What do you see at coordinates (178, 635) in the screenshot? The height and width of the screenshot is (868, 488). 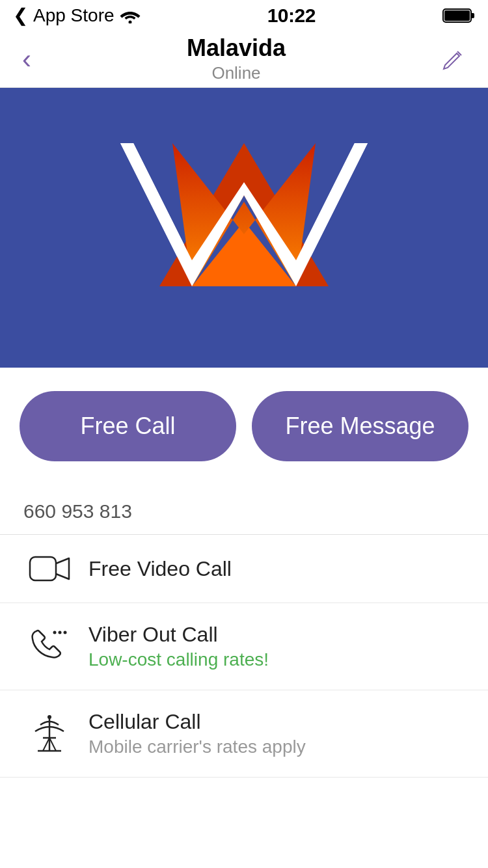 I see `viber-out-title: Viber Out Call` at bounding box center [178, 635].